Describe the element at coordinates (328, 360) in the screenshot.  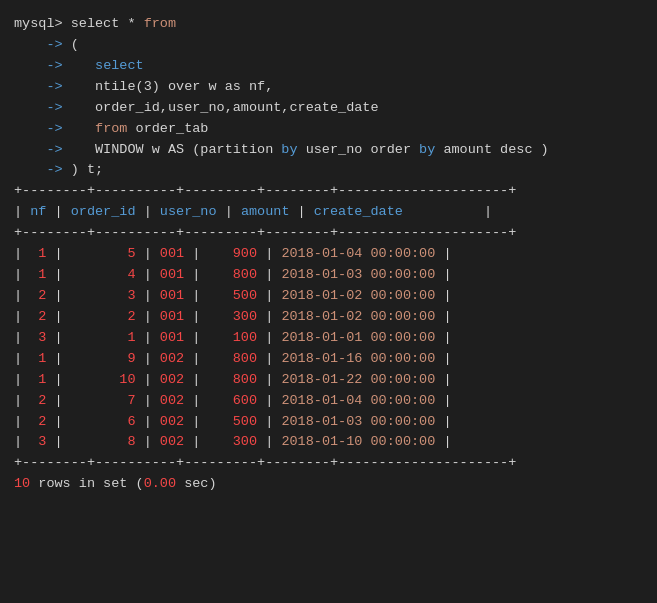
I see `table-row: | 1 | 9 | 002 | 800 | 2018-01-16 00:00:0…` at that location.